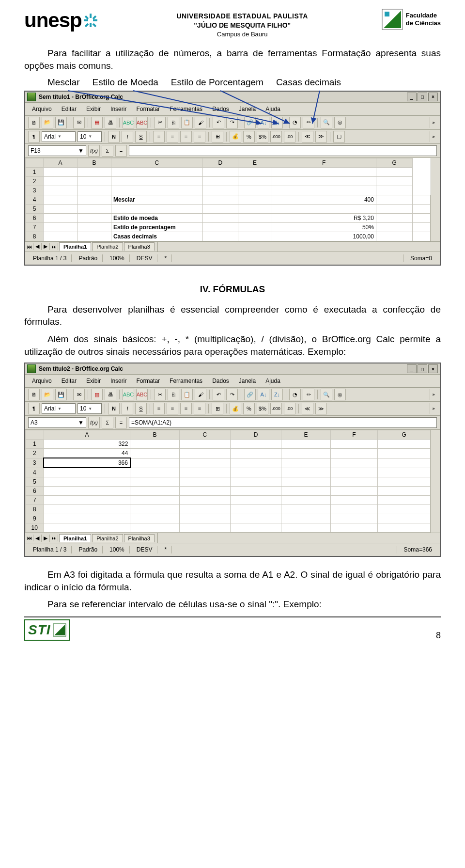 The image size is (465, 868). What do you see at coordinates (148, 381) in the screenshot?
I see `menu-formatar: Formatar` at bounding box center [148, 381].